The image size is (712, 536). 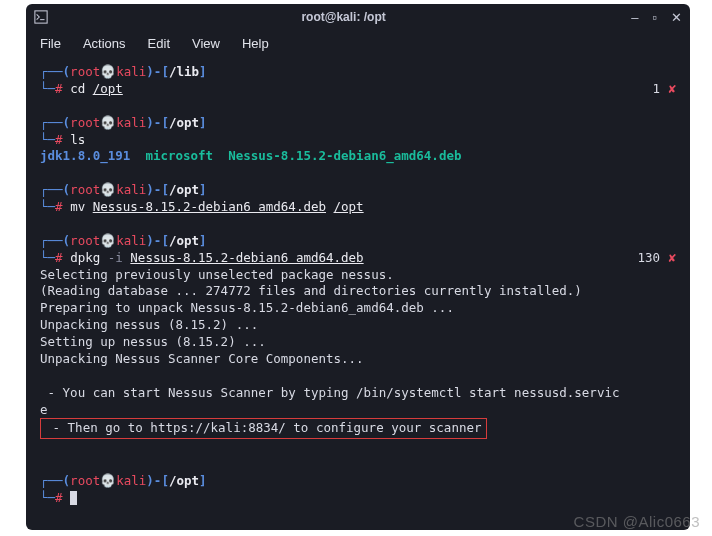 What do you see at coordinates (358, 342) in the screenshot?
I see `output-line: Setting up nessus (8.15.2) ...` at bounding box center [358, 342].